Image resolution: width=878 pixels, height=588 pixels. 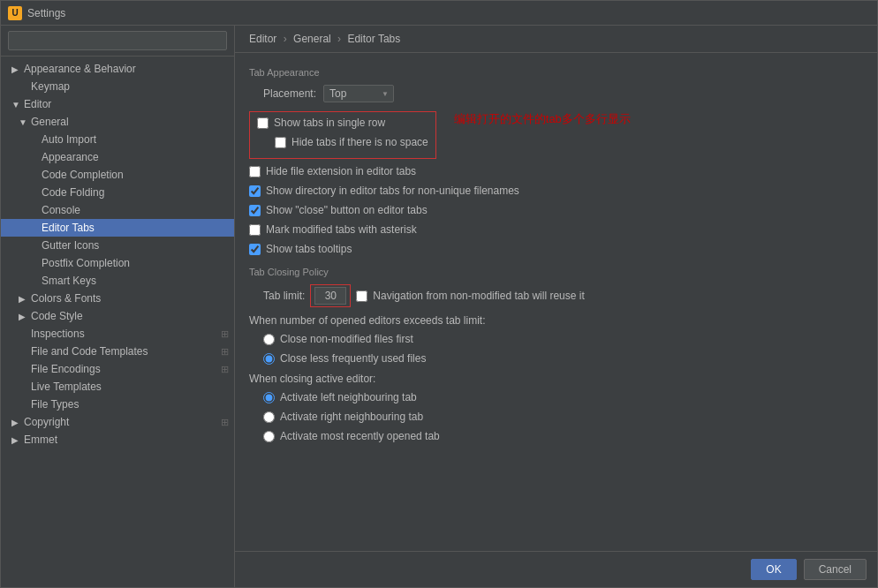 What do you see at coordinates (343, 123) in the screenshot?
I see `option-show-tabs-single-row: Show tabs in single row` at bounding box center [343, 123].